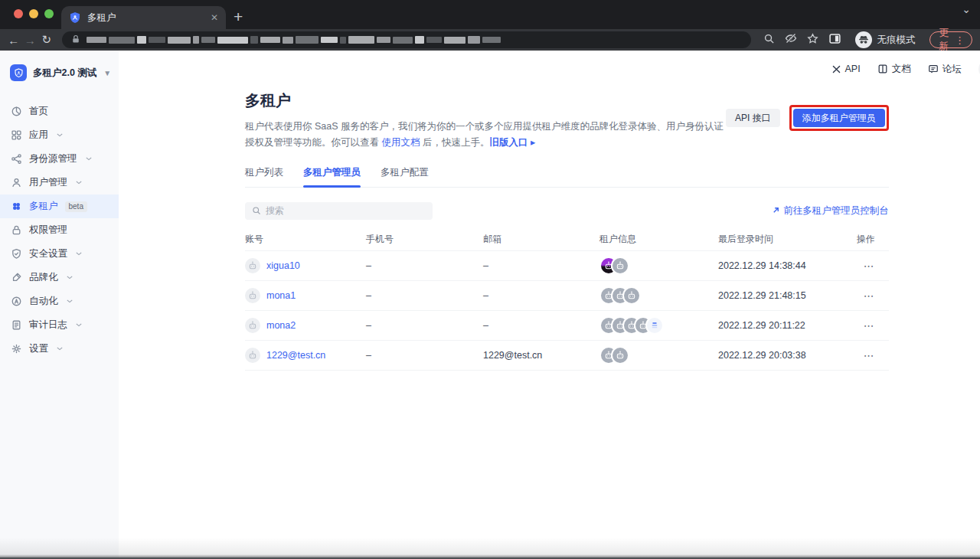 The image size is (980, 559). I want to click on email-cell: 1229@test.cn, so click(541, 355).